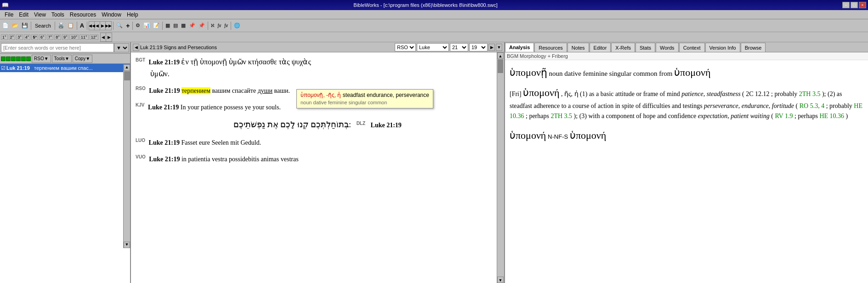 This screenshot has height=283, width=868. What do you see at coordinates (516, 94) in the screenshot?
I see `fri-label: [Fri]` at bounding box center [516, 94].